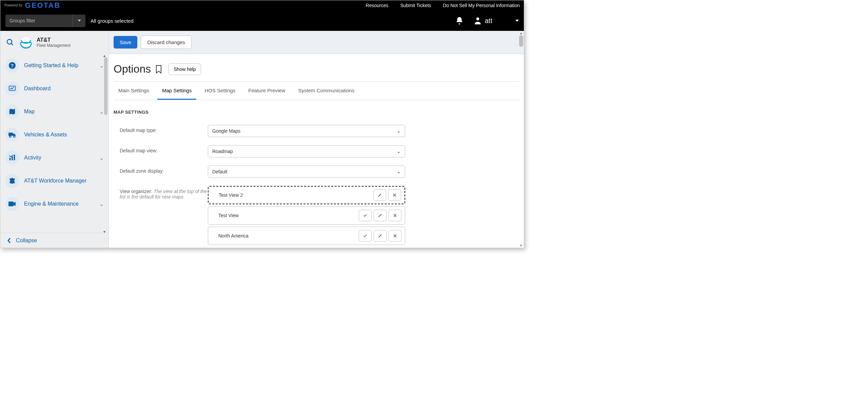 The image size is (868, 417). I want to click on sidebar-item-dashboard: Dashboard, so click(54, 89).